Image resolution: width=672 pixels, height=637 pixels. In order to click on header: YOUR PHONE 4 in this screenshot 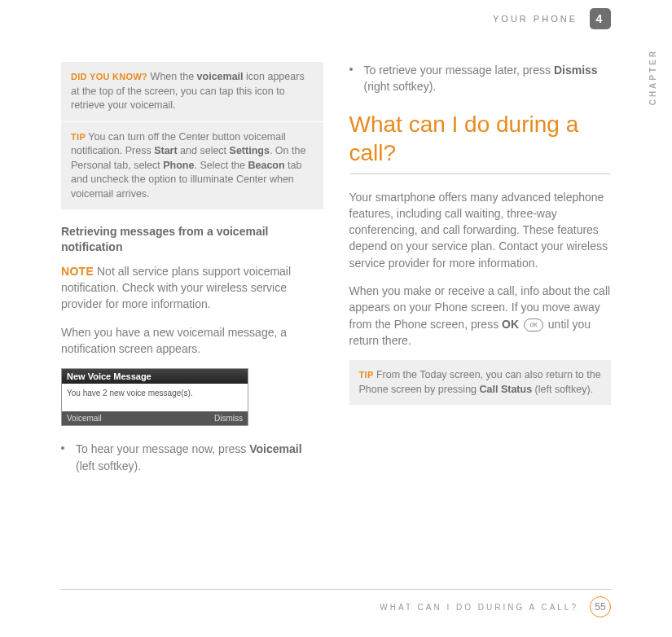, I will do `click(336, 19)`.